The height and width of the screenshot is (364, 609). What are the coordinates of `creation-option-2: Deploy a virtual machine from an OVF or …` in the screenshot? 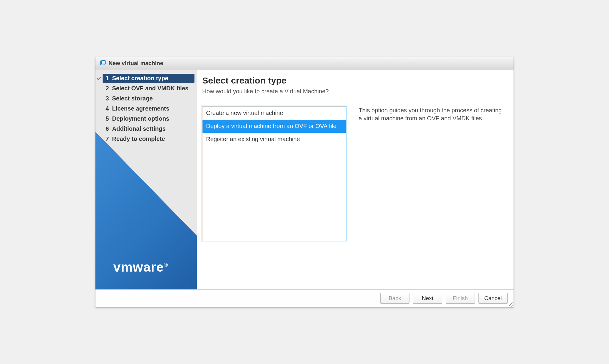 It's located at (274, 126).